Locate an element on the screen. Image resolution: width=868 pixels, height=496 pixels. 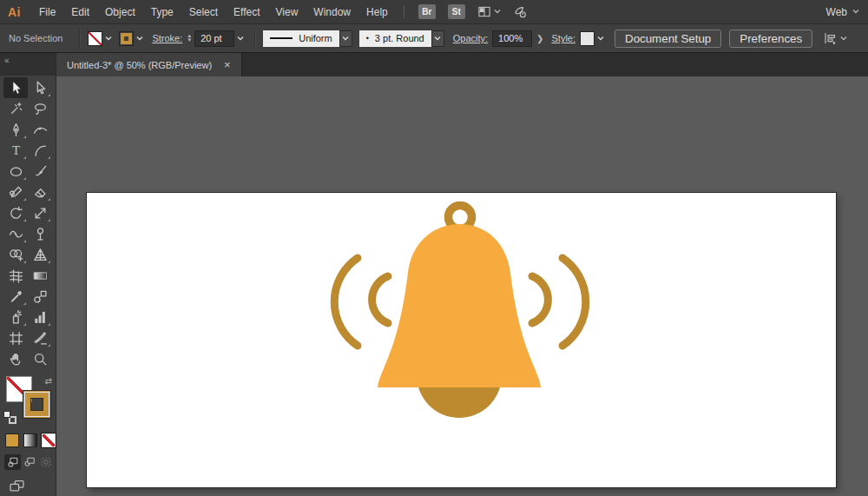
swap-fill-stroke-icon: ⇄ is located at coordinates (49, 380).